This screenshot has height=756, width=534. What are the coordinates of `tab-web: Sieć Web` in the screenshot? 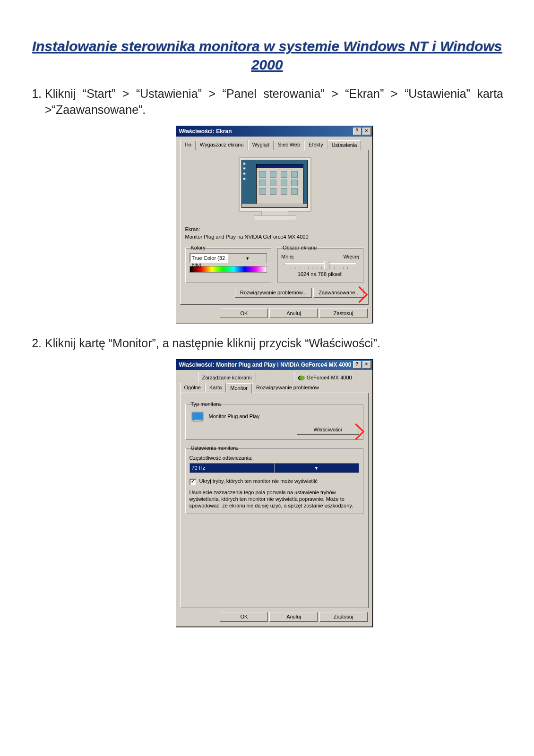 It's located at (289, 145).